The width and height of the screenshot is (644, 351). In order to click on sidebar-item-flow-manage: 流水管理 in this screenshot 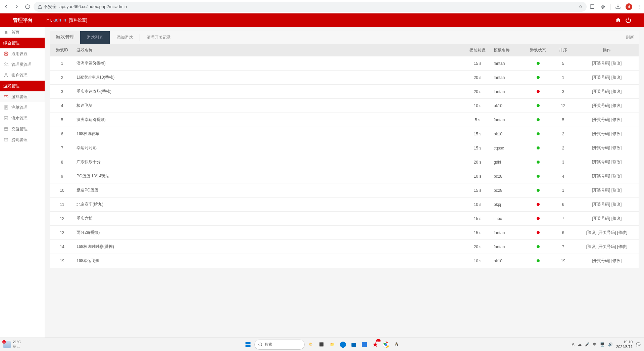, I will do `click(22, 118)`.